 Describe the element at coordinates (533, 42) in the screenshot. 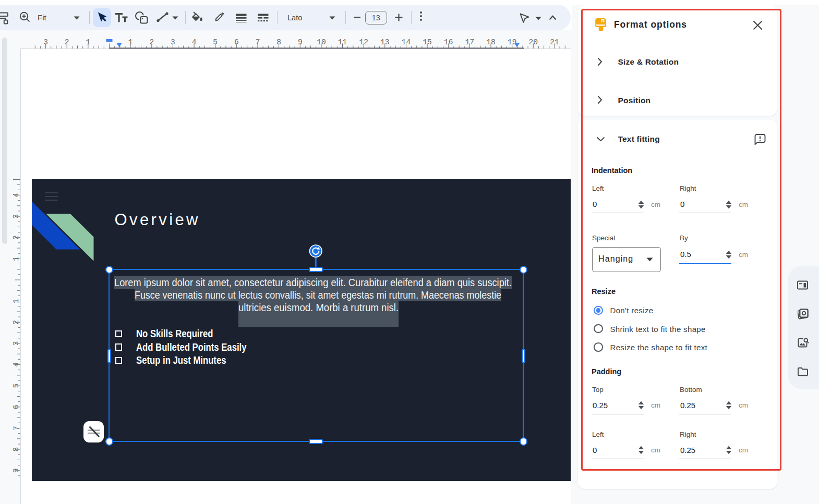

I see `svg-text: 20` at that location.